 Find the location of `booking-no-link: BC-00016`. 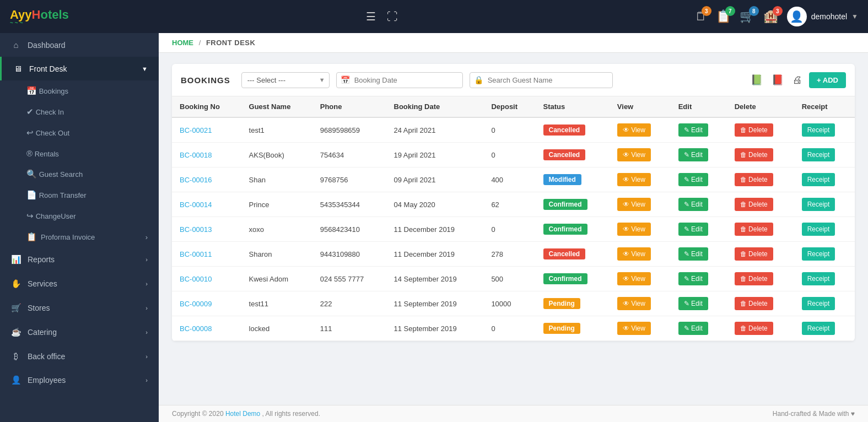

booking-no-link: BC-00016 is located at coordinates (196, 180).